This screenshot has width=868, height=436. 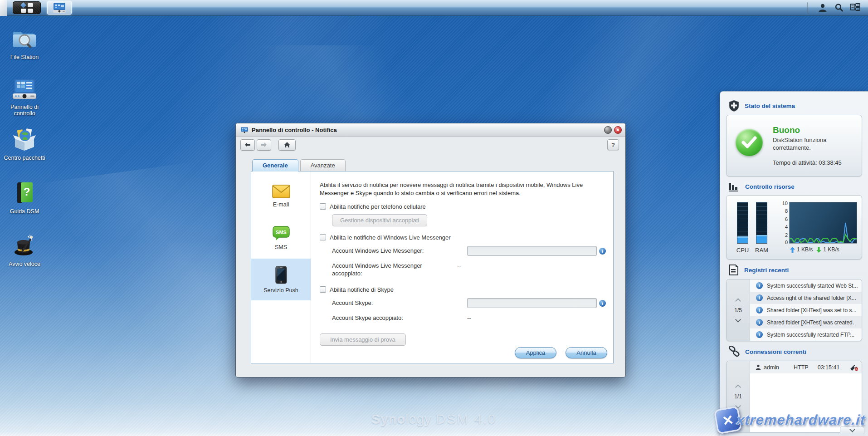 What do you see at coordinates (323, 289) in the screenshot?
I see `checkbox-skype-notifications` at bounding box center [323, 289].